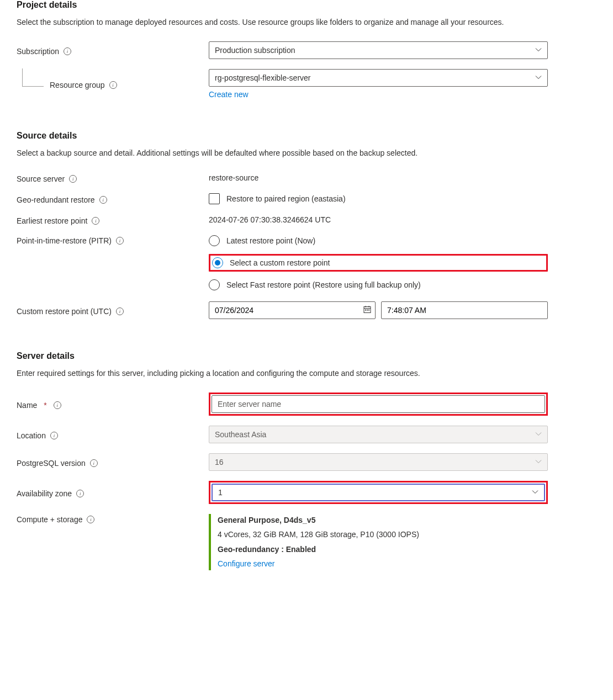 The width and height of the screenshot is (613, 700). Describe the element at coordinates (219, 462) in the screenshot. I see `pg-version-value: 16` at that location.